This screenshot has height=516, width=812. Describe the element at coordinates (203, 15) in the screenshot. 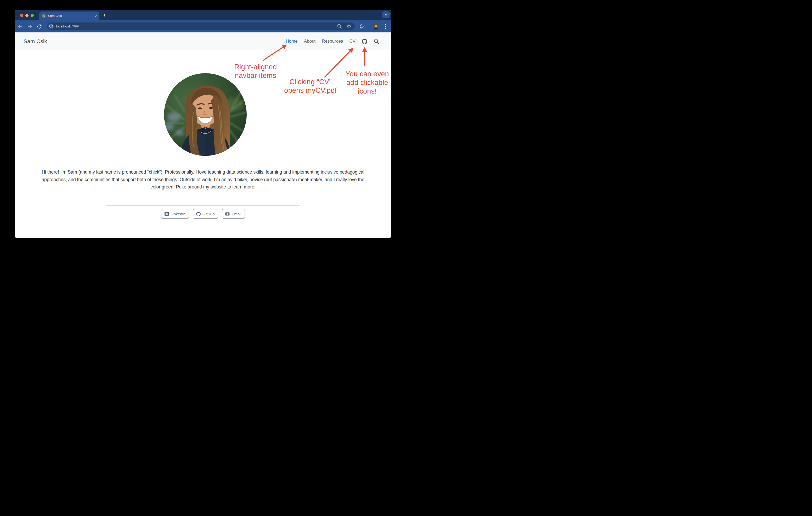

I see `tab-strip: Sam Csik × +` at that location.